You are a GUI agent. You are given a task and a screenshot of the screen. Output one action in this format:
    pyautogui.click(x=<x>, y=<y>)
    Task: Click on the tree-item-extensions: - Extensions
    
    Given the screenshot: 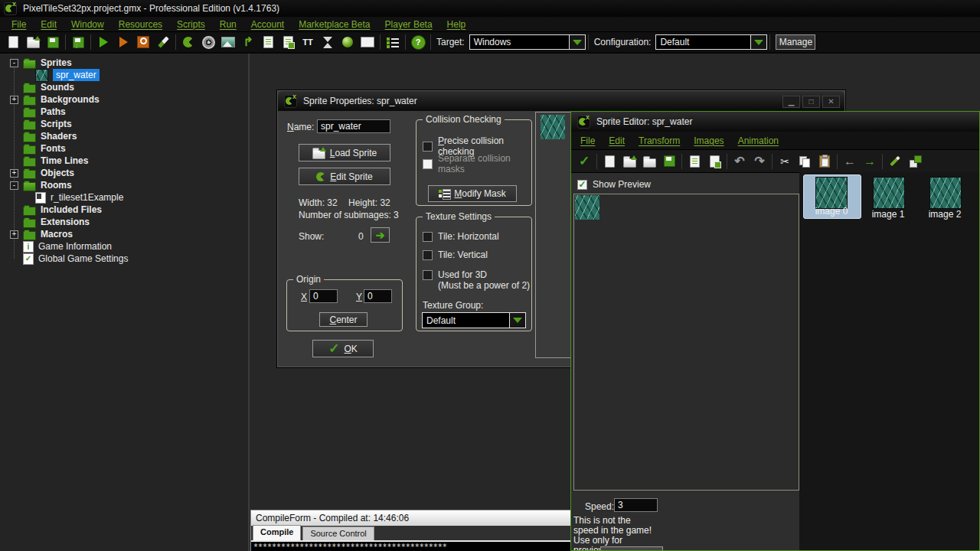 What is the action you would take?
    pyautogui.click(x=124, y=222)
    